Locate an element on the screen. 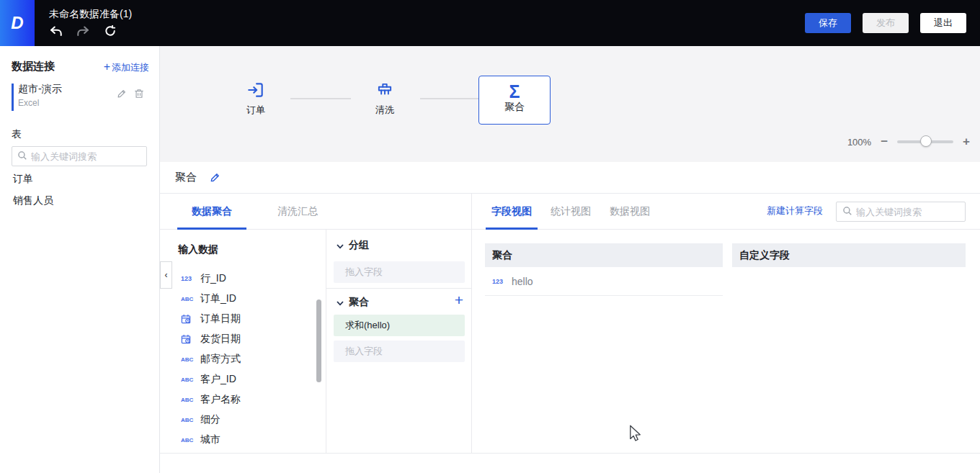 This screenshot has height=473, width=980. group-aggregate-panel: 分组 拖入字段 聚合 + 求和(hello) 拖入字段 is located at coordinates (399, 341).